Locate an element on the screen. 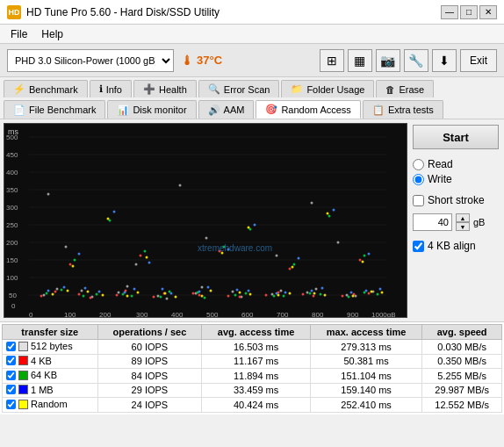  row-ops: 29 IOPS is located at coordinates (149, 390).